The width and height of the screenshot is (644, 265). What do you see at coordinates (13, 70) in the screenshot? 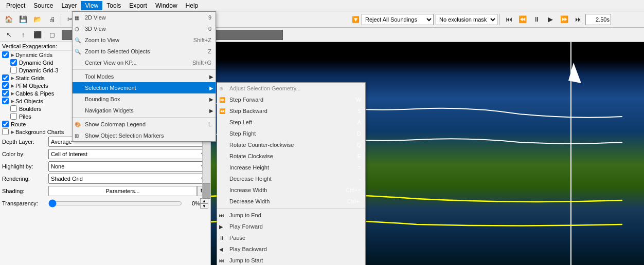
I see `dynamic-grid-3-check` at bounding box center [13, 70].